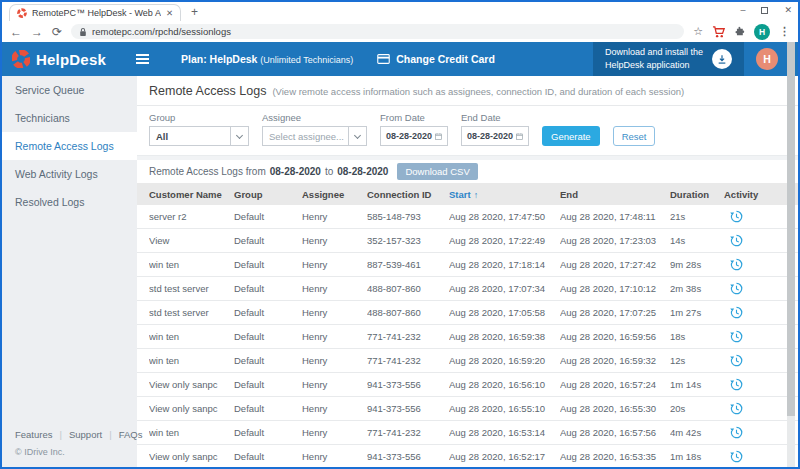  Describe the element at coordinates (750, 408) in the screenshot. I see `activity-cell` at that location.